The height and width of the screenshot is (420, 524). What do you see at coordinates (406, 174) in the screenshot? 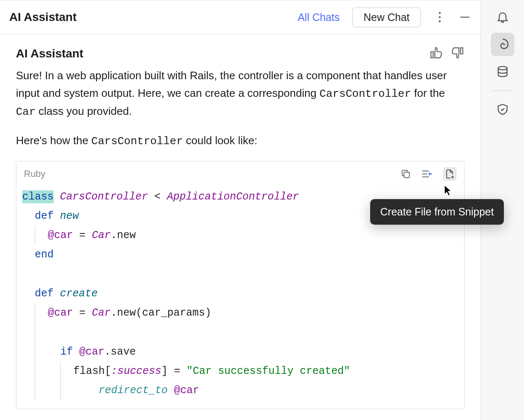
I see `copy-icon` at bounding box center [406, 174].